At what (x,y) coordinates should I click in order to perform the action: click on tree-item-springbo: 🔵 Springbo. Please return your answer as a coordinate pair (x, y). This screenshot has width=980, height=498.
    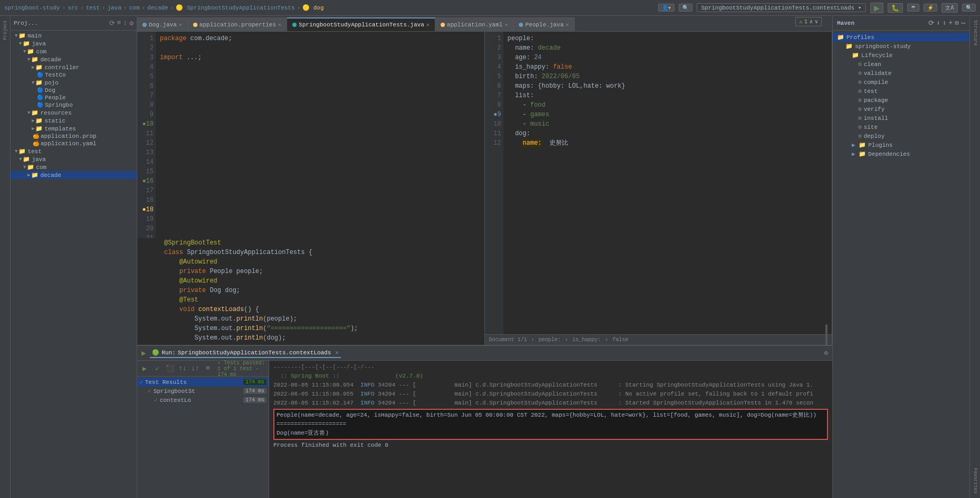
    Looking at the image, I should click on (74, 105).